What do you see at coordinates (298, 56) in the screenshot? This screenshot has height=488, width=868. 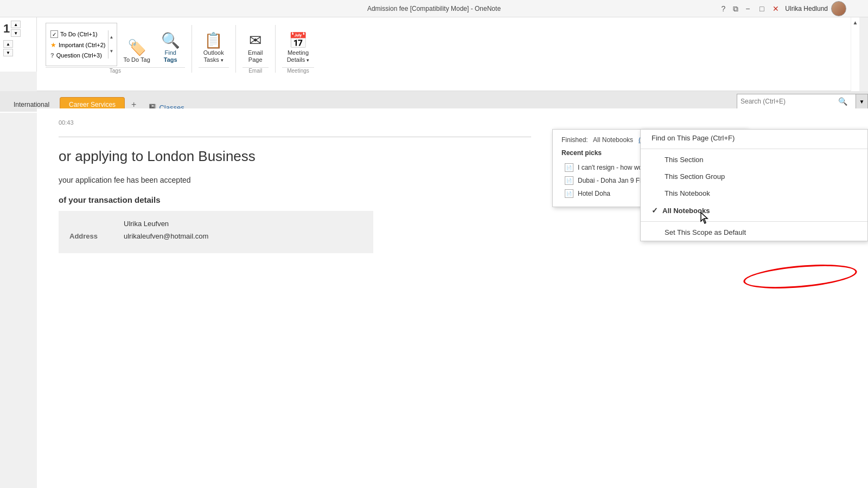 I see `meeting-details-label: MeetingDetails ▾` at bounding box center [298, 56].